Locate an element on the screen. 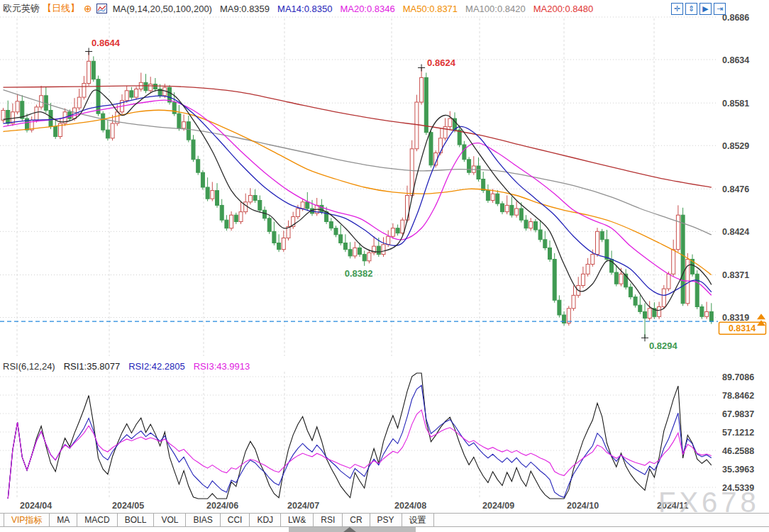 This screenshot has width=769, height=532. last-price-value: 0.8314 is located at coordinates (742, 328).